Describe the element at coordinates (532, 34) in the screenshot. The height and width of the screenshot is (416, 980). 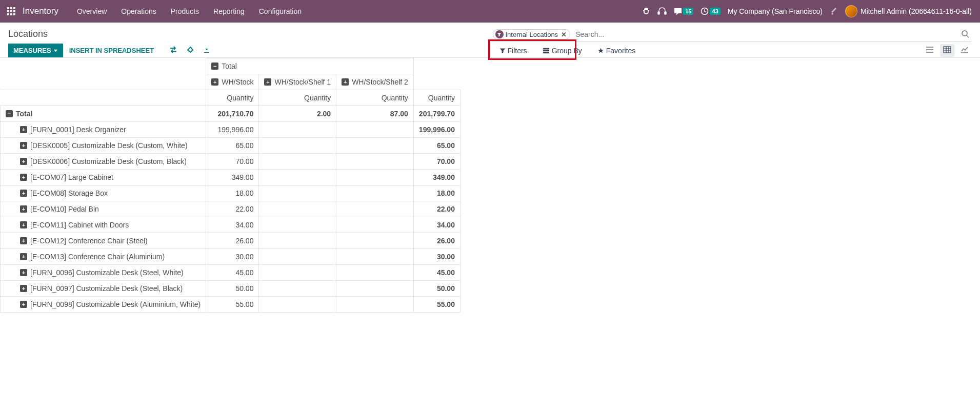
I see `search-facet: Internal Locations ✕` at that location.